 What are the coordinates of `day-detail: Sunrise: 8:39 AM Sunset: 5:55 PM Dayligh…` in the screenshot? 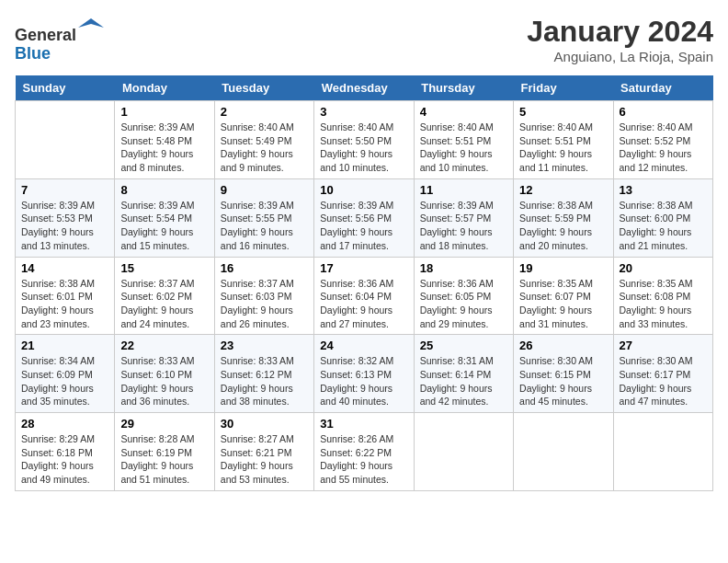 It's located at (265, 226).